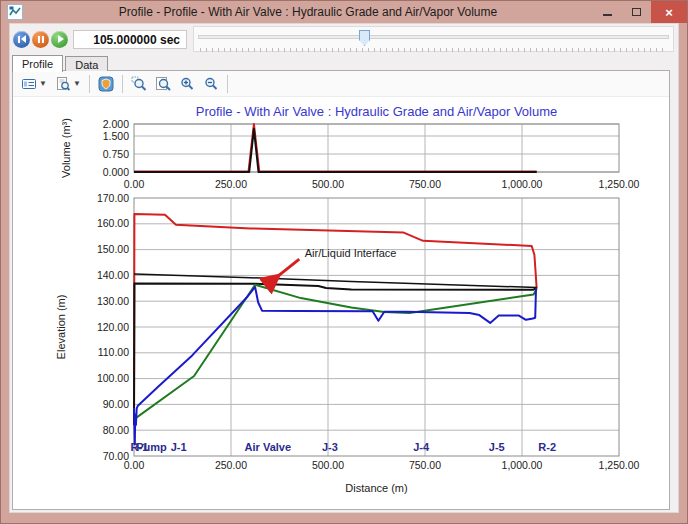 This screenshot has width=688, height=524. Describe the element at coordinates (341, 84) in the screenshot. I see `chart-toolbar: ▼▼` at that location.